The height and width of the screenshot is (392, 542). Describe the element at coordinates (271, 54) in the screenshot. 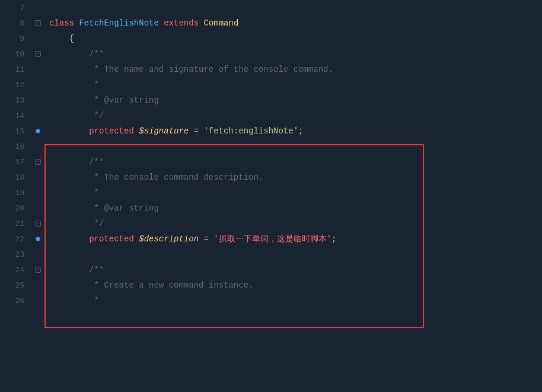

I see `code-line: 10− /**` at that location.